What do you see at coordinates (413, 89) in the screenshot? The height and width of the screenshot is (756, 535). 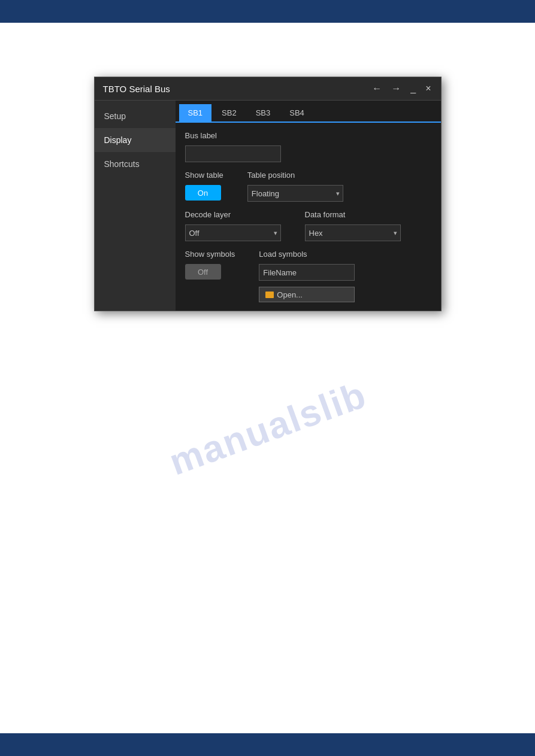 I see `minimize-button: _` at bounding box center [413, 89].